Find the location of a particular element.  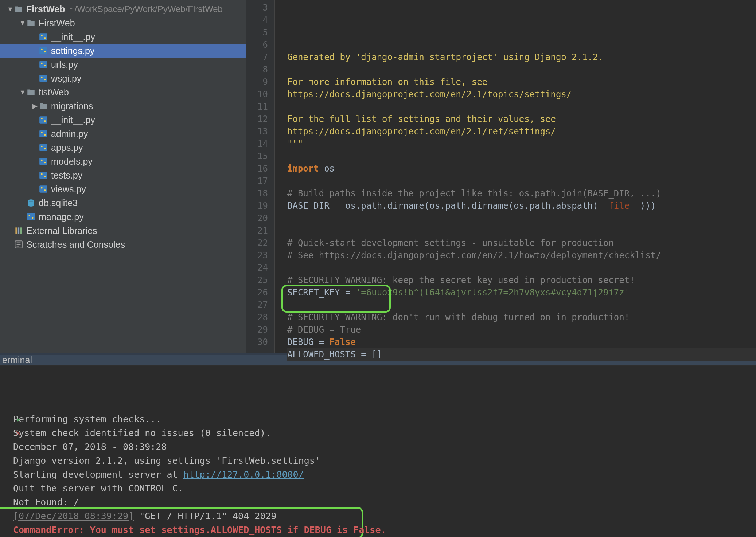

code-line: Generated by 'django-admin startproject'… is located at coordinates (522, 57).